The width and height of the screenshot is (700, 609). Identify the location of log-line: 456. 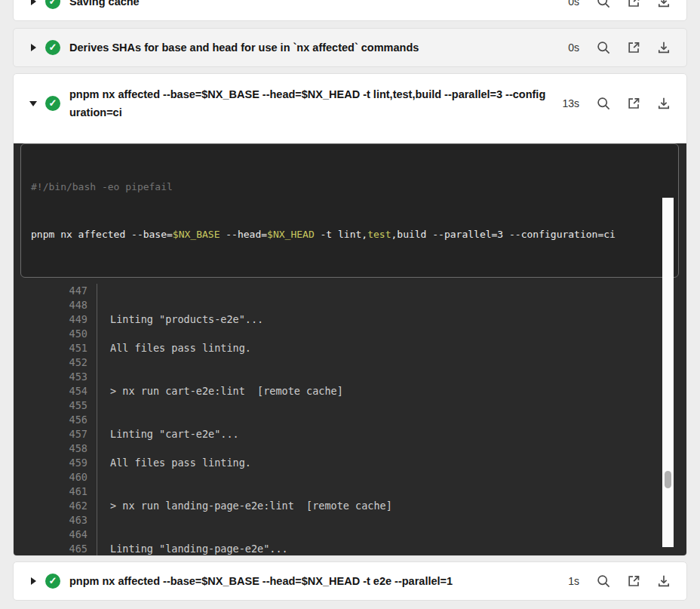
(350, 420).